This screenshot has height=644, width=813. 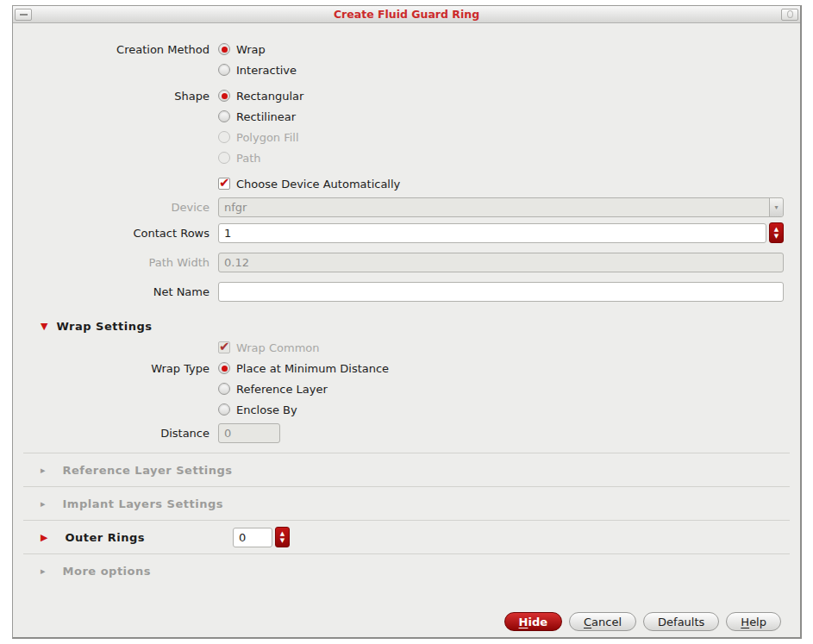 I want to click on triangle-right-icon: ▶, so click(x=44, y=538).